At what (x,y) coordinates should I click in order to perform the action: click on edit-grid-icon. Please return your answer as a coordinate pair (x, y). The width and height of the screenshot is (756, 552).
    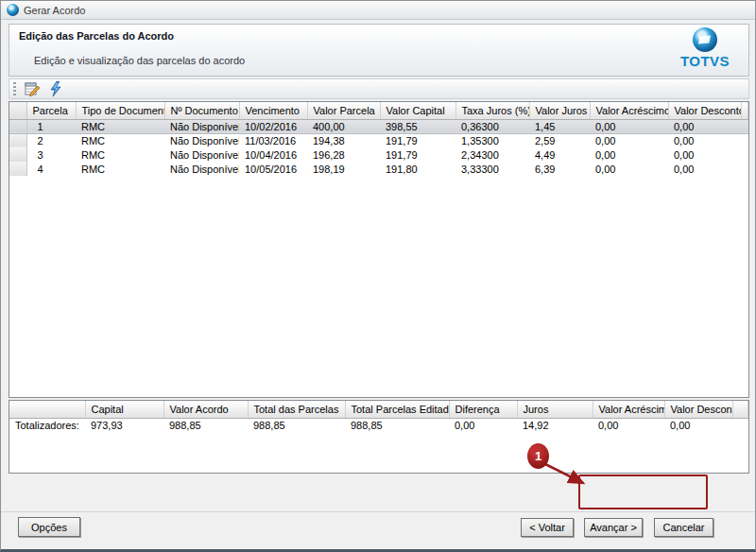
    Looking at the image, I should click on (32, 89).